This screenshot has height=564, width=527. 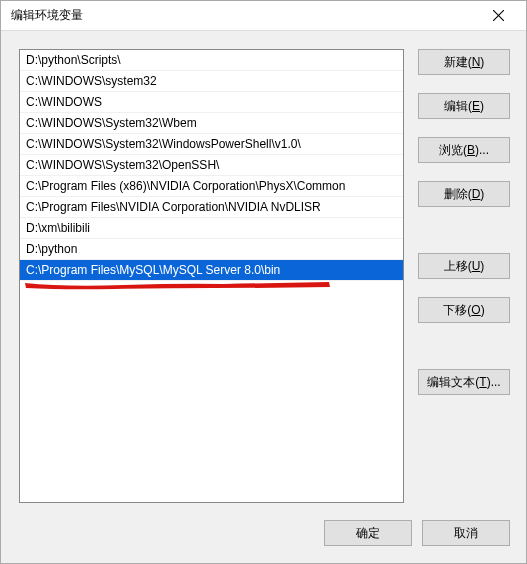 What do you see at coordinates (264, 16) in the screenshot?
I see `titlebar: 编辑环境变量` at bounding box center [264, 16].